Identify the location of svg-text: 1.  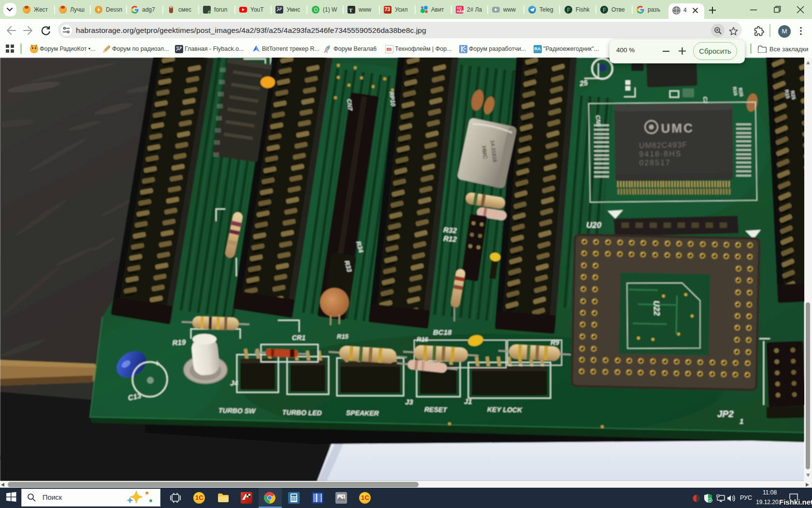
(741, 421).